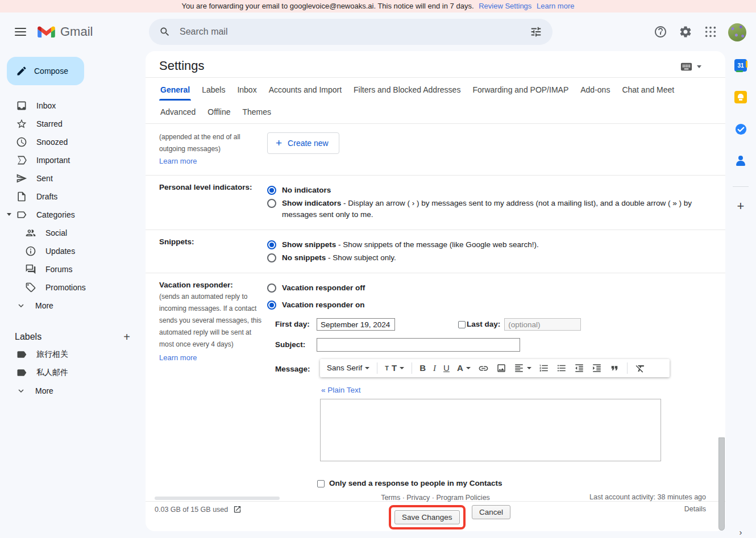  Describe the element at coordinates (741, 161) in the screenshot. I see `contacts-icon` at that location.